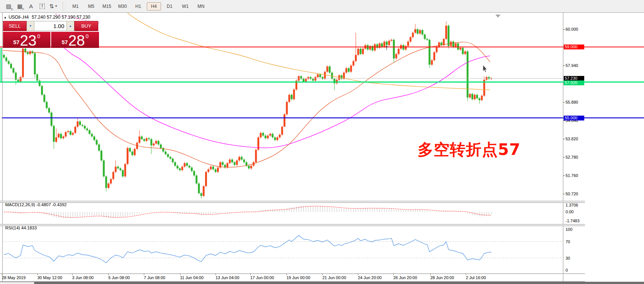 The image size is (644, 284). I want to click on text-tool-icon: A, so click(31, 6).